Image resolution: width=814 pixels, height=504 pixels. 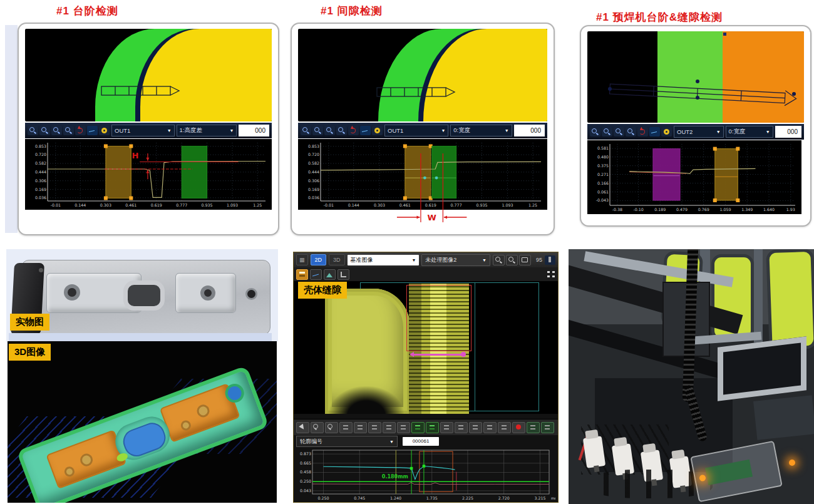 What do you see at coordinates (359, 498) in the screenshot?
I see `svg-text: 0.745` at bounding box center [359, 498].